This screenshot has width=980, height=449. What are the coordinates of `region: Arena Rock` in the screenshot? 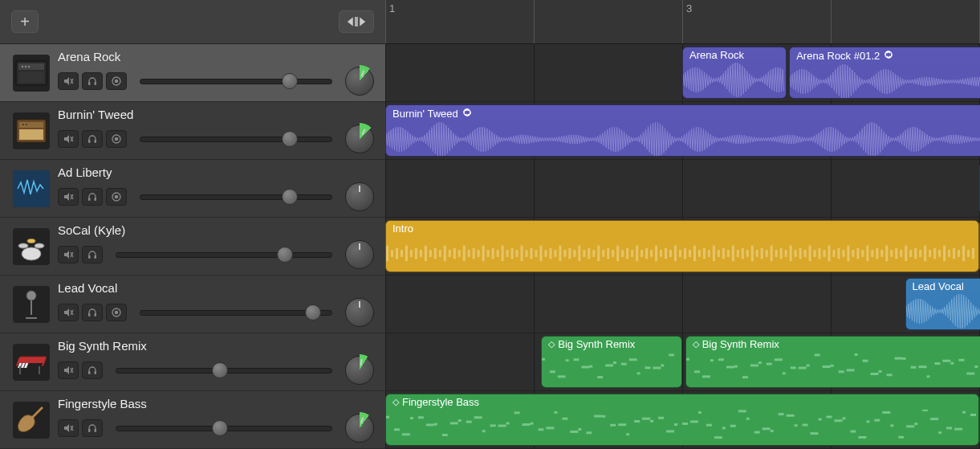 It's located at (734, 72).